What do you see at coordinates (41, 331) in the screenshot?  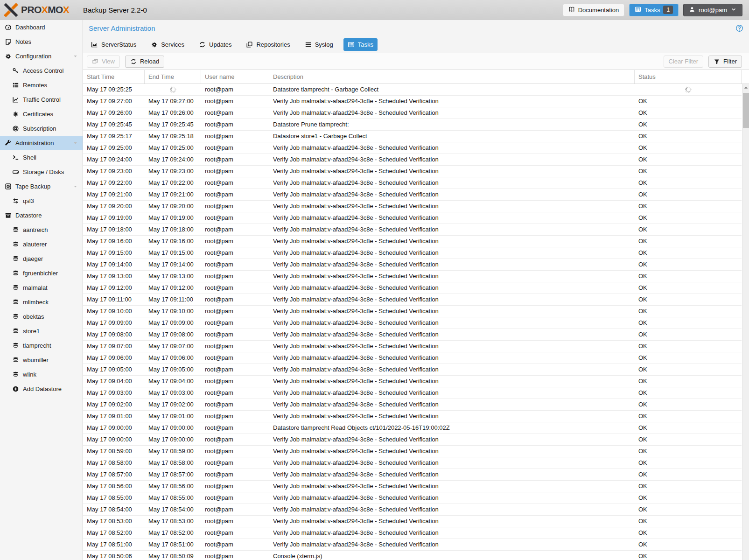 I see `sidebar-item-store1: store1` at bounding box center [41, 331].